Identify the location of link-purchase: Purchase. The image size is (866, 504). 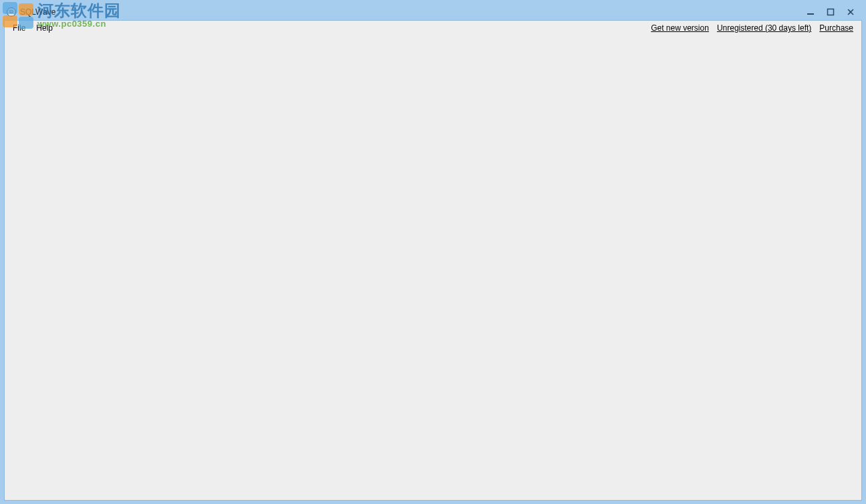
(837, 28).